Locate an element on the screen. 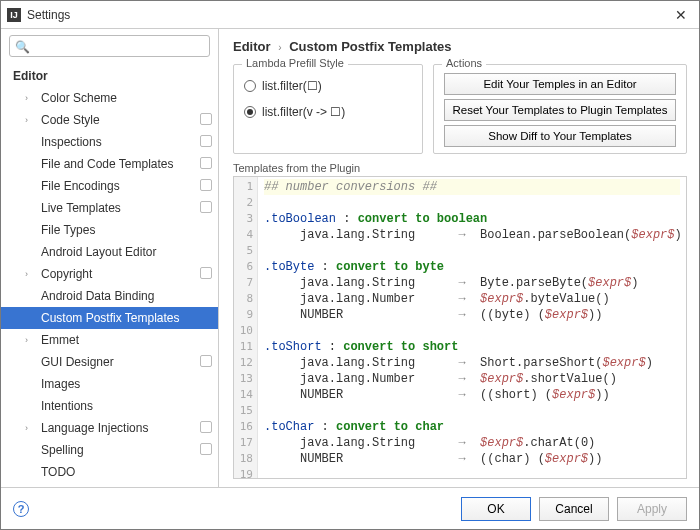 The width and height of the screenshot is (700, 530). sidebar-item-emmet: ›Emmet is located at coordinates (110, 340).